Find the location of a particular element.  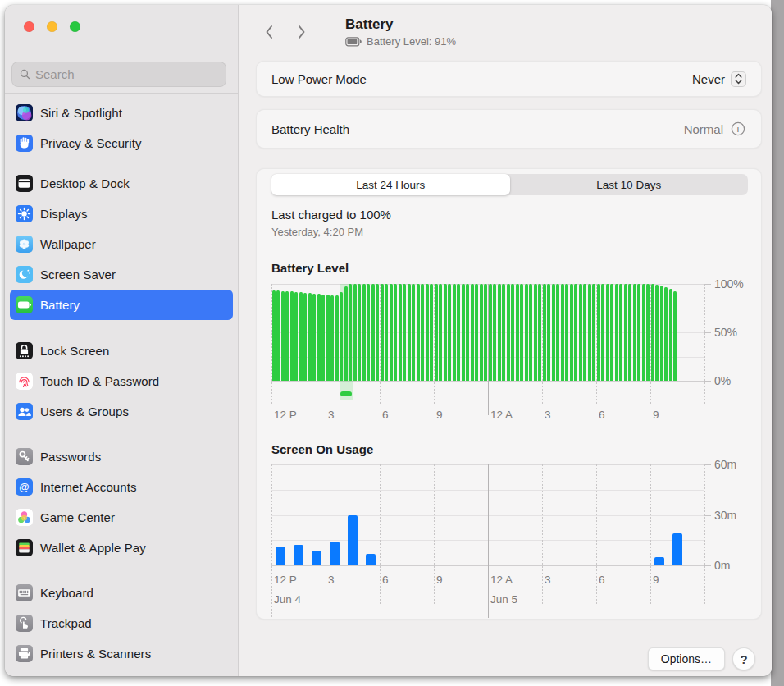

sidebar-item-label: Printers & Scanners is located at coordinates (95, 653).